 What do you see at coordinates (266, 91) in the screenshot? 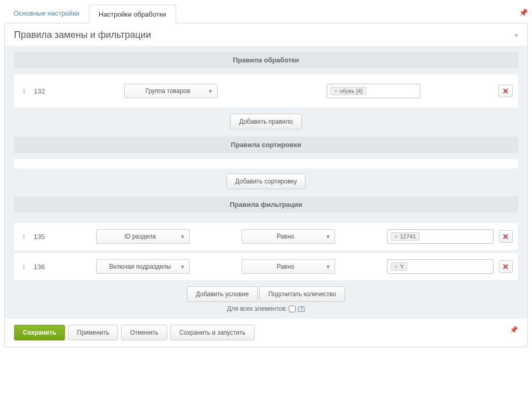
I see `processing-rule-row: ↕ 132 Группа товаров ▼ × обувь [4]` at bounding box center [266, 91].